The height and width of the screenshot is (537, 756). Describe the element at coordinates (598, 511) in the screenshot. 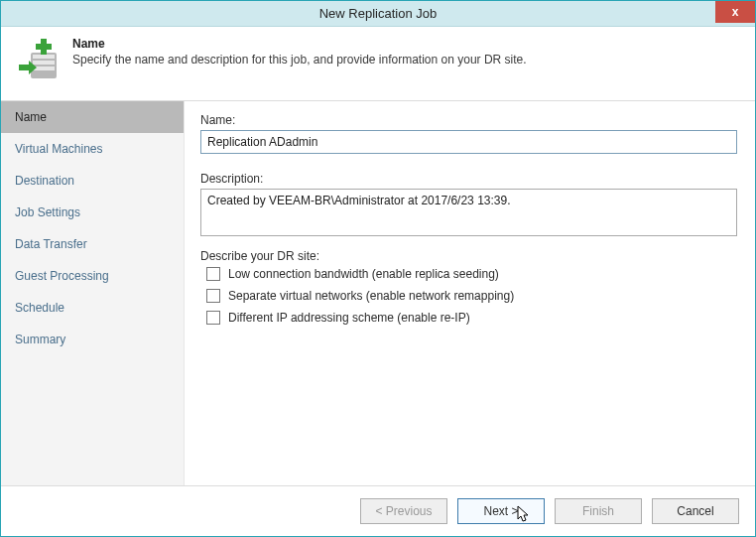

I see `finish-button: Finish` at that location.